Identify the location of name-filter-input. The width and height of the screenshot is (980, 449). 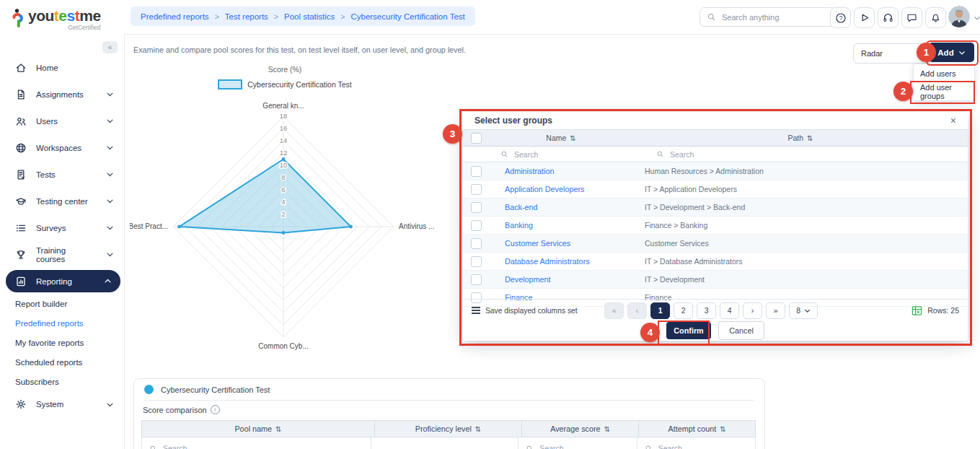
(550, 154).